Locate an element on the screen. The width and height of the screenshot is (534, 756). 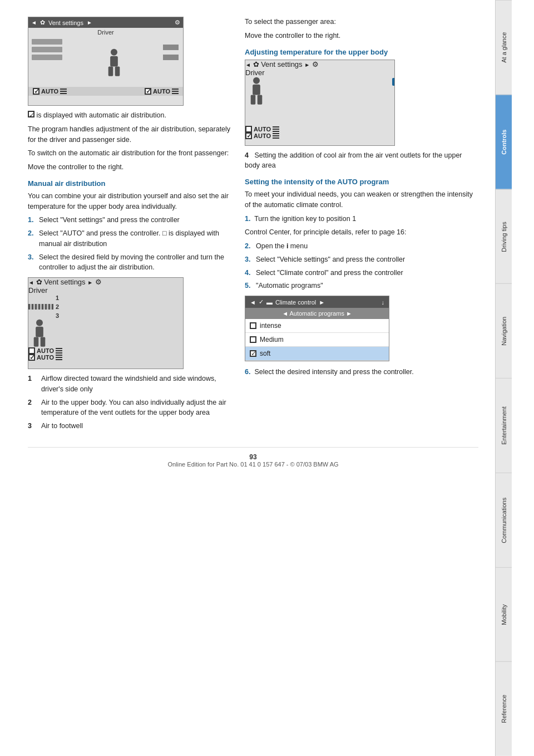
cc-sub-label: Automatic programs is located at coordinates (317, 313).